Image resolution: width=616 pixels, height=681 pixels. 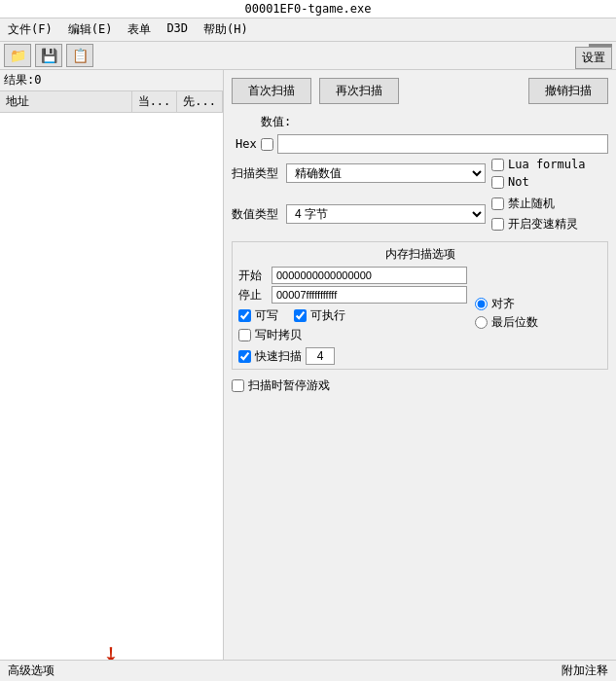 I want to click on forbid-random-label: 禁止随机, so click(x=531, y=204).